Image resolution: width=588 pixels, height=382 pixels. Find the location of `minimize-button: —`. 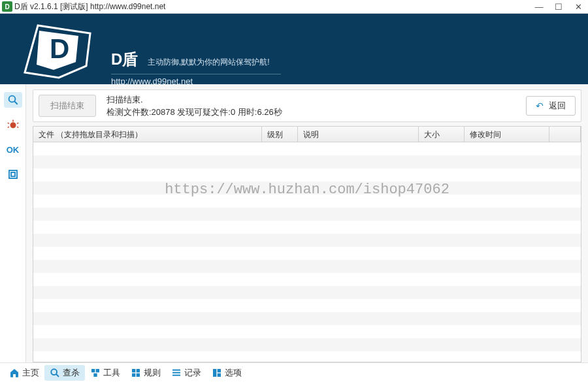

minimize-button: — is located at coordinates (539, 7).